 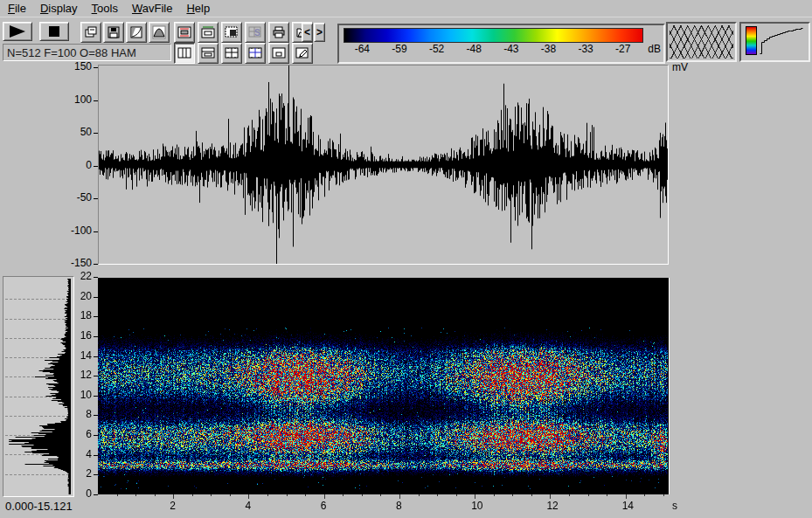 I want to click on layout-inset-button, so click(x=279, y=53).